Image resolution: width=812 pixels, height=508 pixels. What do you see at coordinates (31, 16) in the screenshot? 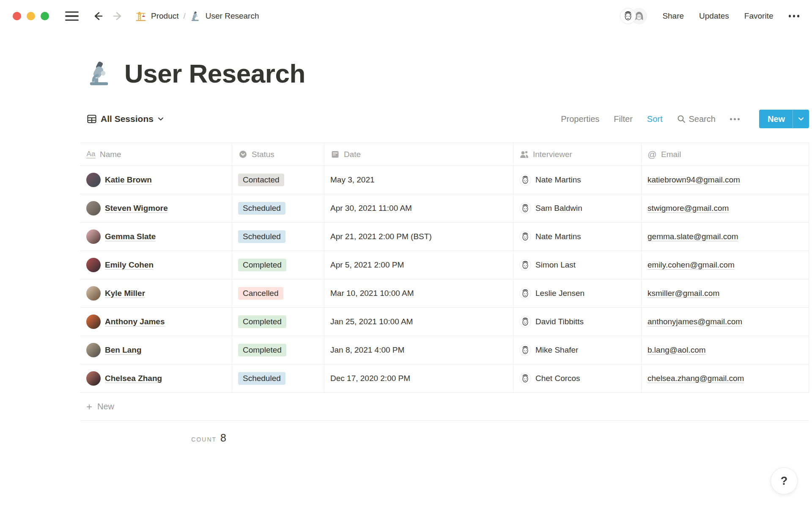
I see `minimize-window-button` at bounding box center [31, 16].